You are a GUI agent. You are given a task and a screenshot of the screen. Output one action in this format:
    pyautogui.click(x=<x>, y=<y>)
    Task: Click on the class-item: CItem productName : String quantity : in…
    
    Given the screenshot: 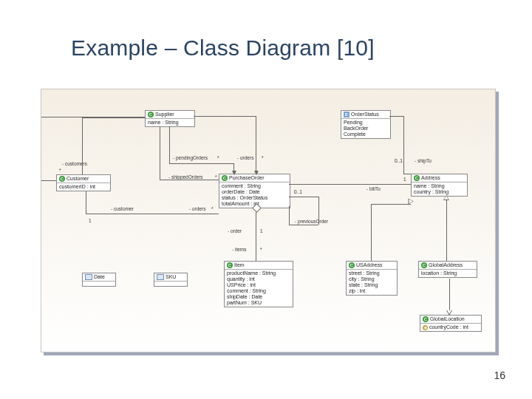 What is the action you would take?
    pyautogui.click(x=259, y=284)
    